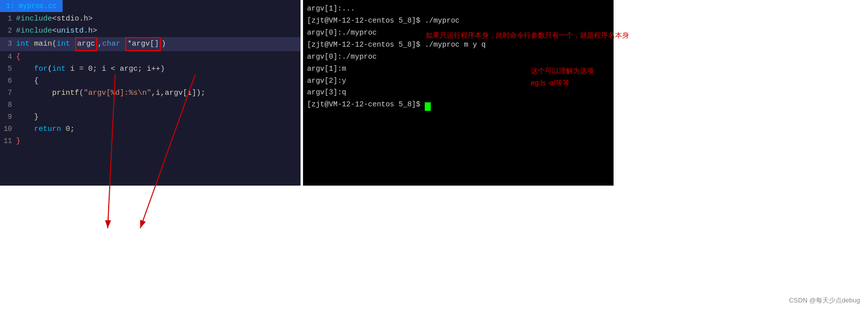 The width and height of the screenshot is (868, 309). I want to click on code-text-9: }, so click(27, 117).